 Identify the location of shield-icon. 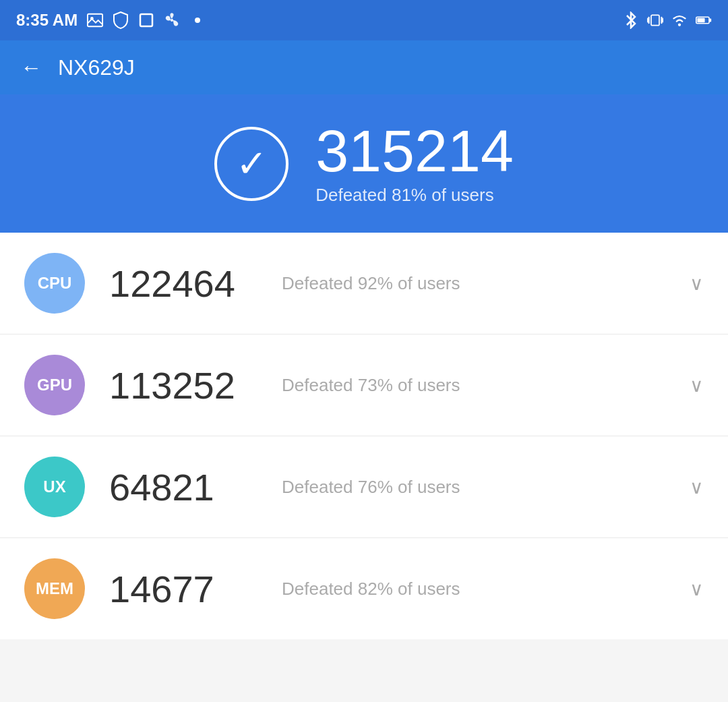
(121, 20).